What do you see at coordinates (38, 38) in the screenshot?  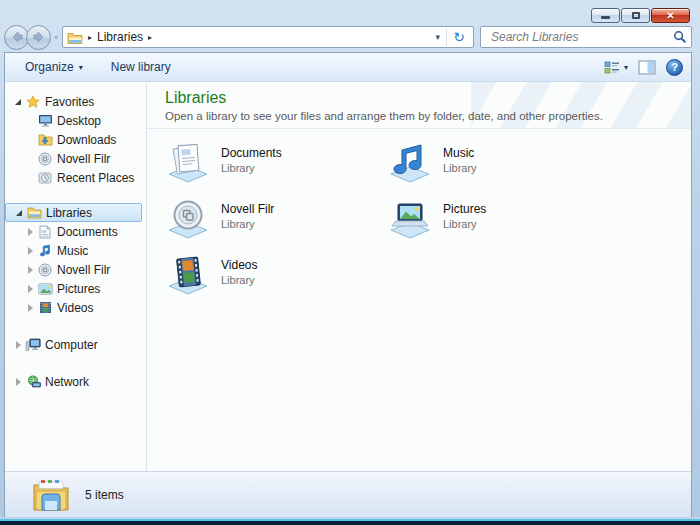 I see `forward-button` at bounding box center [38, 38].